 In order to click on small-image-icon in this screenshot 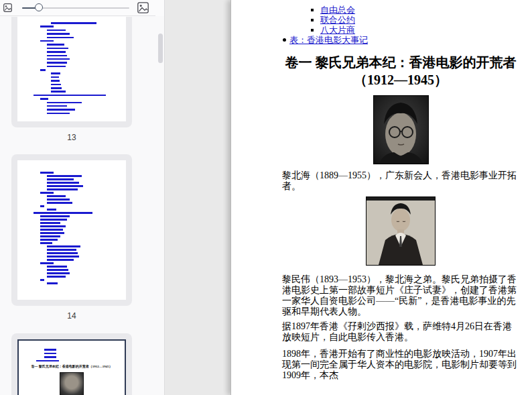, I will do `click(8, 8)`.